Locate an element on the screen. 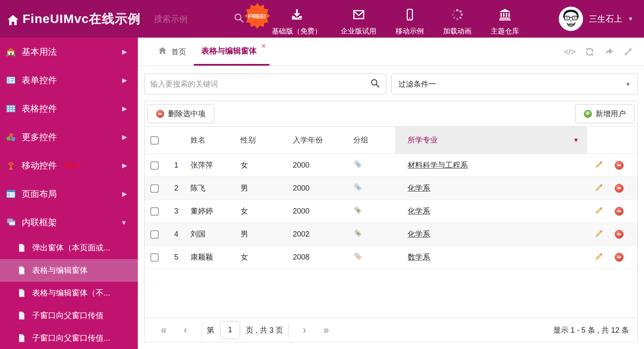 This screenshot has width=644, height=349. corp-badge: Corp. is located at coordinates (72, 166).